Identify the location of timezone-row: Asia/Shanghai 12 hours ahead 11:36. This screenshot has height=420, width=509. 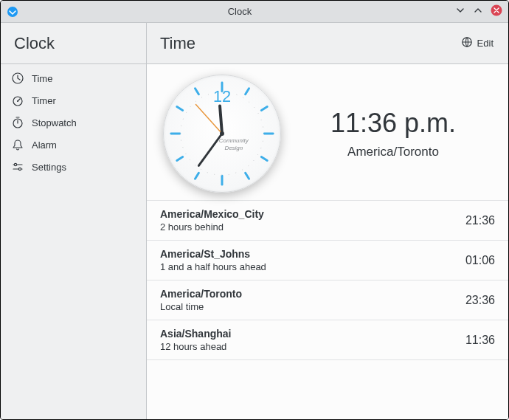
(328, 340).